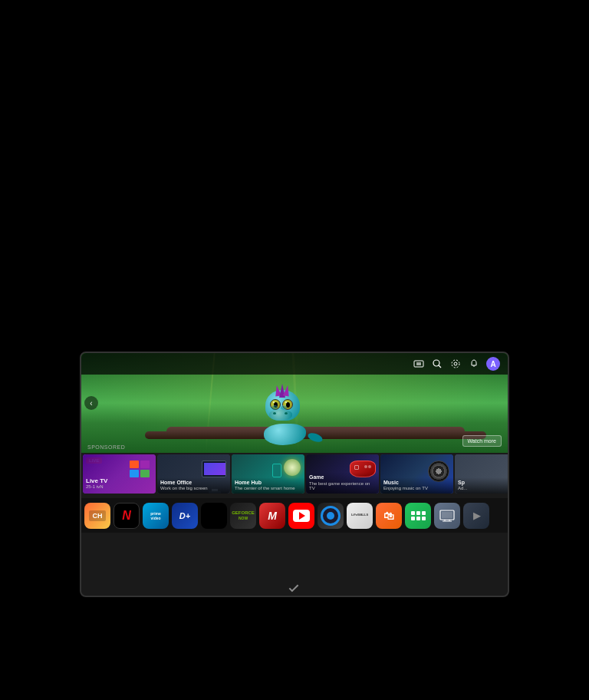  I want to click on app-geforce-now: GEFORCE NOW, so click(243, 516).